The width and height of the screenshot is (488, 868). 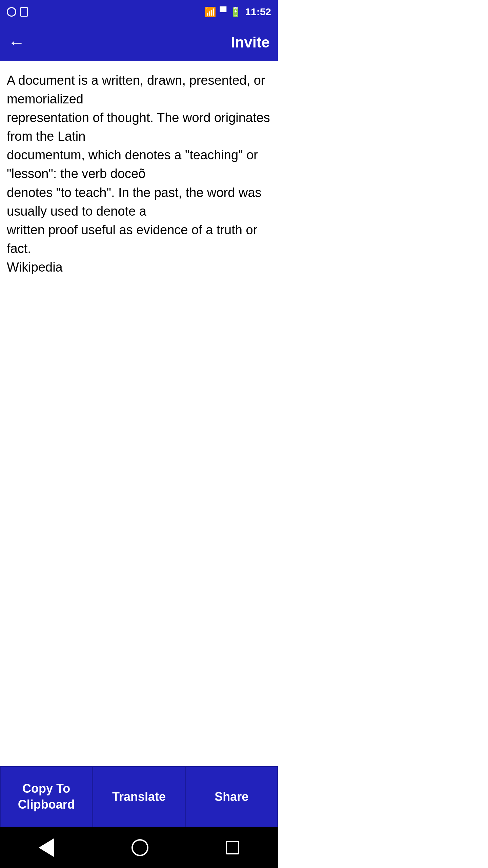 What do you see at coordinates (139, 848) in the screenshot?
I see `nav-bar` at bounding box center [139, 848].